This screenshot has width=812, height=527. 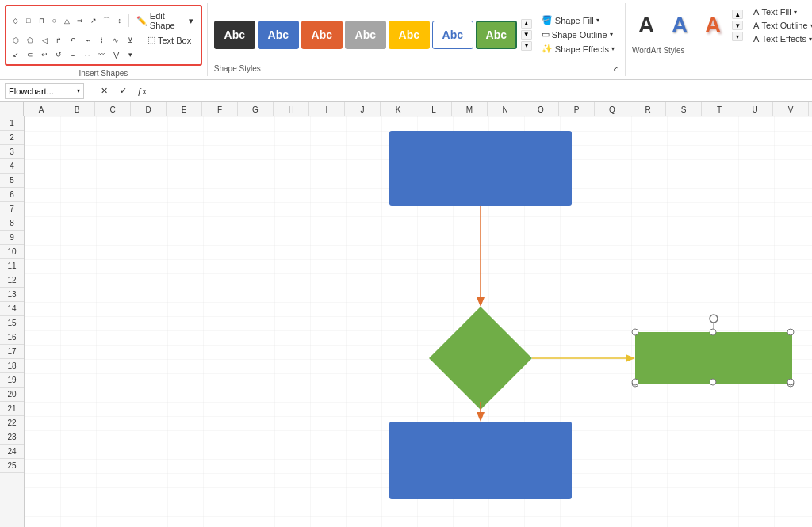 What do you see at coordinates (12, 338) in the screenshot?
I see `row-header-16: 16` at bounding box center [12, 338].